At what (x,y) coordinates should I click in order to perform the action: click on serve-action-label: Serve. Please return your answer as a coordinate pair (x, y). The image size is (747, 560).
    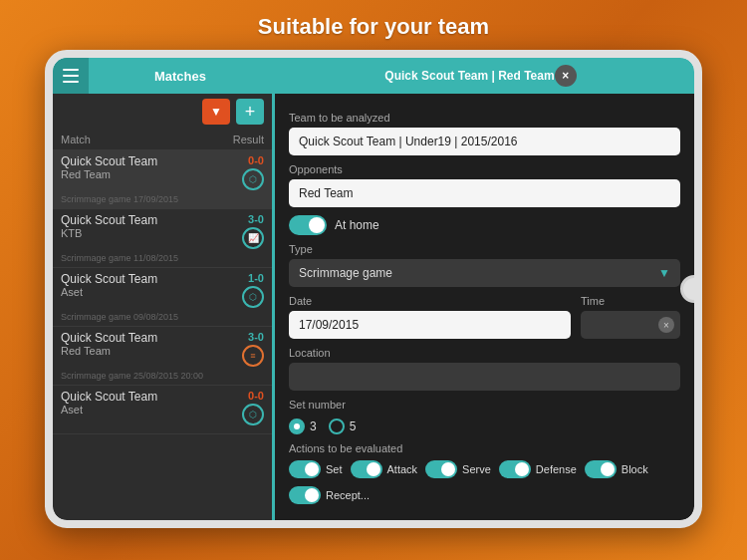
    Looking at the image, I should click on (476, 469).